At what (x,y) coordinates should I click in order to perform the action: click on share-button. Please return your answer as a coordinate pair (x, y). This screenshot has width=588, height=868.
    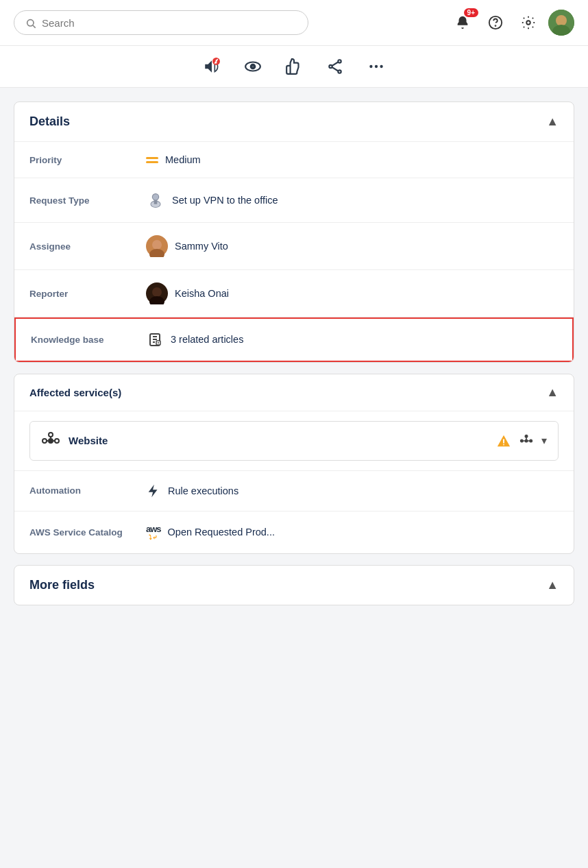
    Looking at the image, I should click on (335, 67).